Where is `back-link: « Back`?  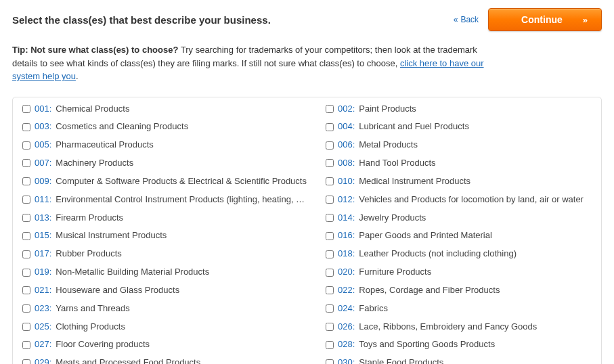
back-link: « Back is located at coordinates (466, 20).